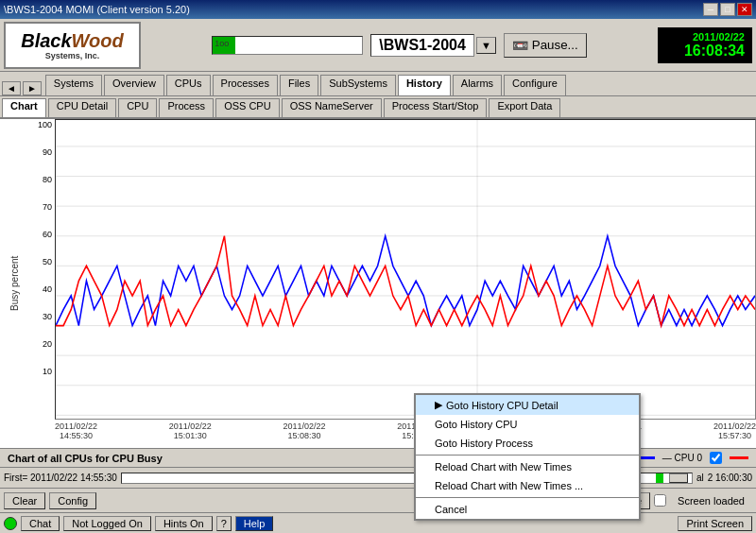 This screenshot has width=756, height=533. What do you see at coordinates (716, 457) in the screenshot?
I see `cpu1-checkbox` at bounding box center [716, 457].